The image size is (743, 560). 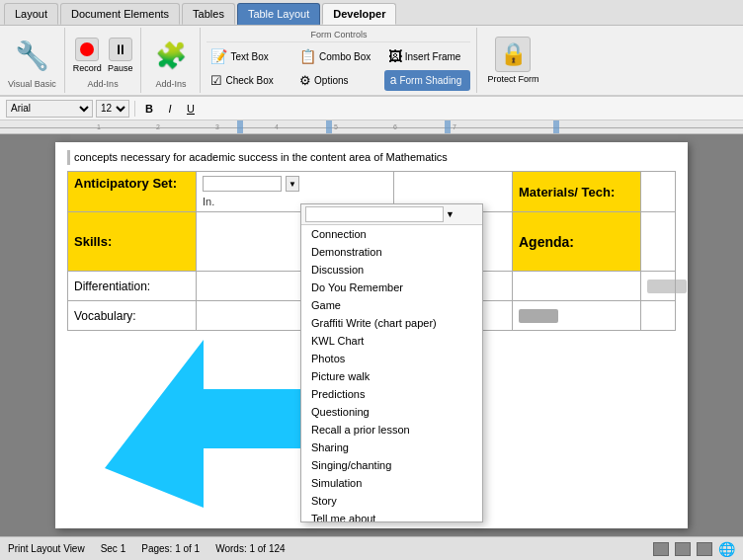 I want to click on record-label: Record, so click(x=87, y=68).